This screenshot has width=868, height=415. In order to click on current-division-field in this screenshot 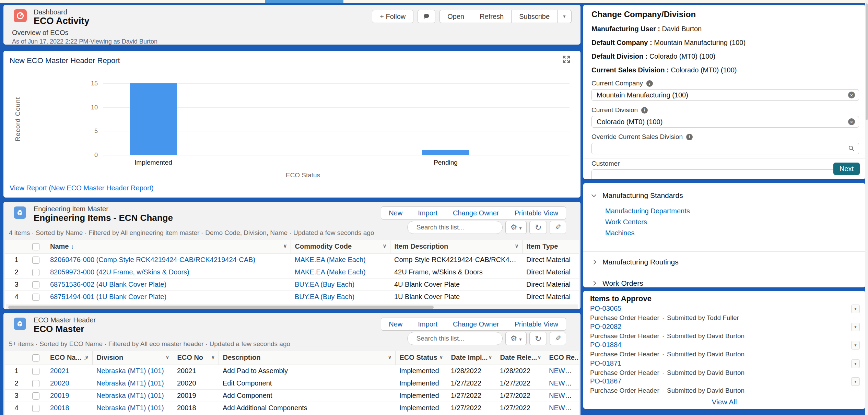, I will do `click(725, 122)`.